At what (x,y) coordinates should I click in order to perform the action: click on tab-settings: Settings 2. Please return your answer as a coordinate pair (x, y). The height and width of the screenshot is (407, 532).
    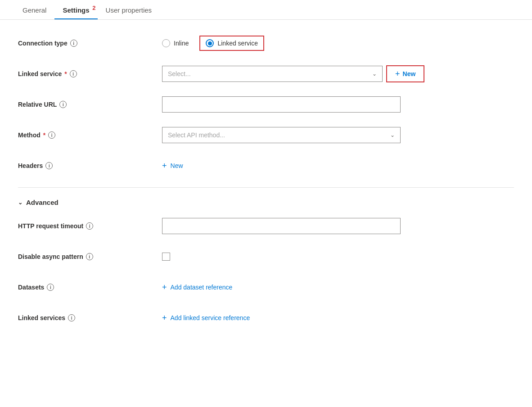
    Looking at the image, I should click on (76, 10).